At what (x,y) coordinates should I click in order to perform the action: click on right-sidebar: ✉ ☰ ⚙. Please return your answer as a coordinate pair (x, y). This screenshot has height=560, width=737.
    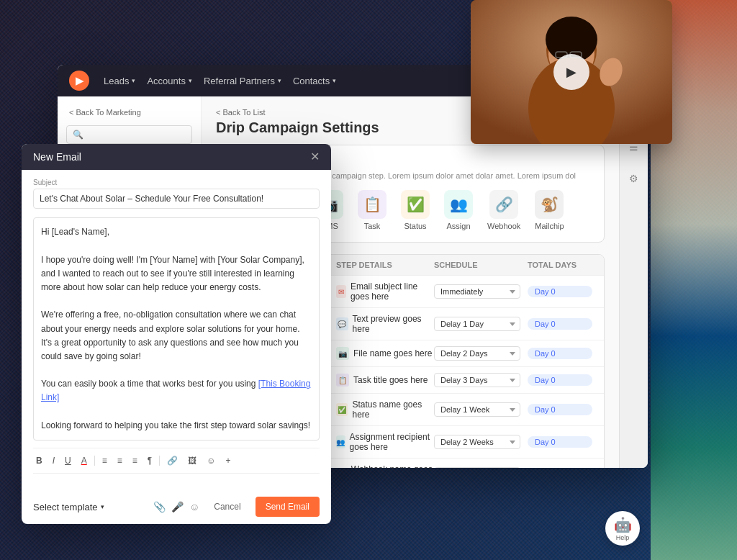
    Looking at the image, I should click on (633, 282).